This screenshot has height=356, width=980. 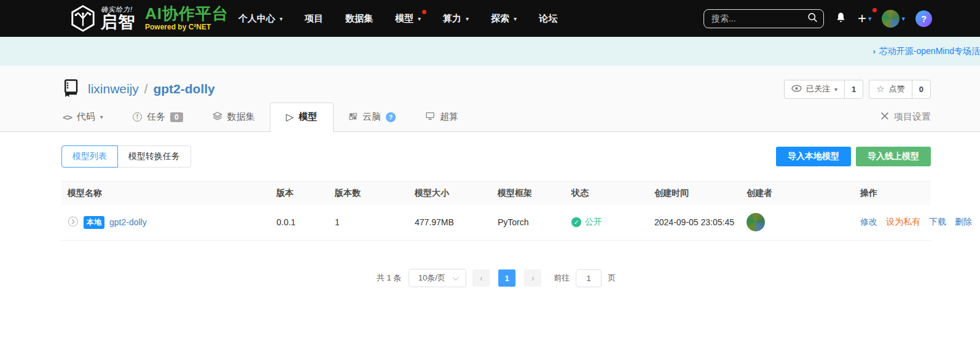 What do you see at coordinates (369, 193) in the screenshot?
I see `col-version-count: 版本数` at bounding box center [369, 193].